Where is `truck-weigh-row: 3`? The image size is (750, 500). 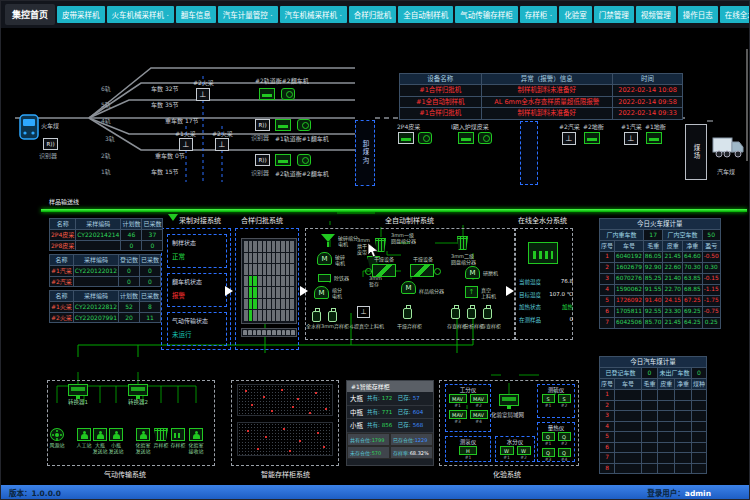
truck-weigh-row: 3 is located at coordinates (654, 416).